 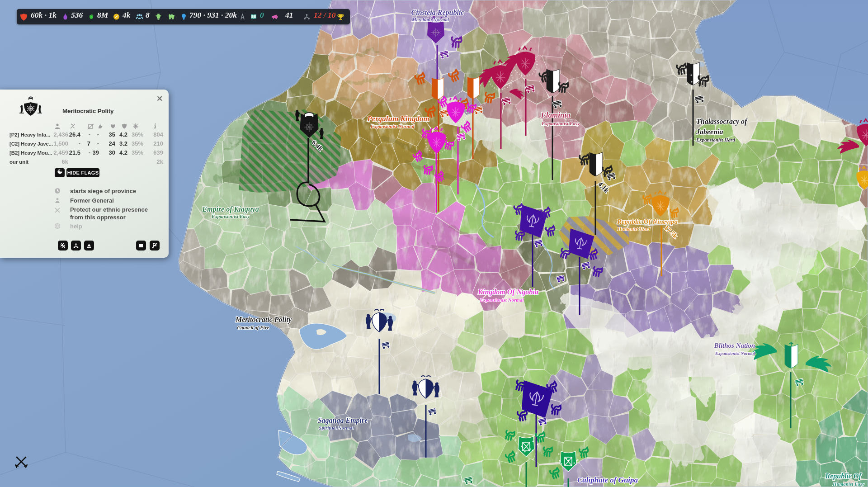 I want to click on svg-text: Republic Of, so click(x=843, y=476).